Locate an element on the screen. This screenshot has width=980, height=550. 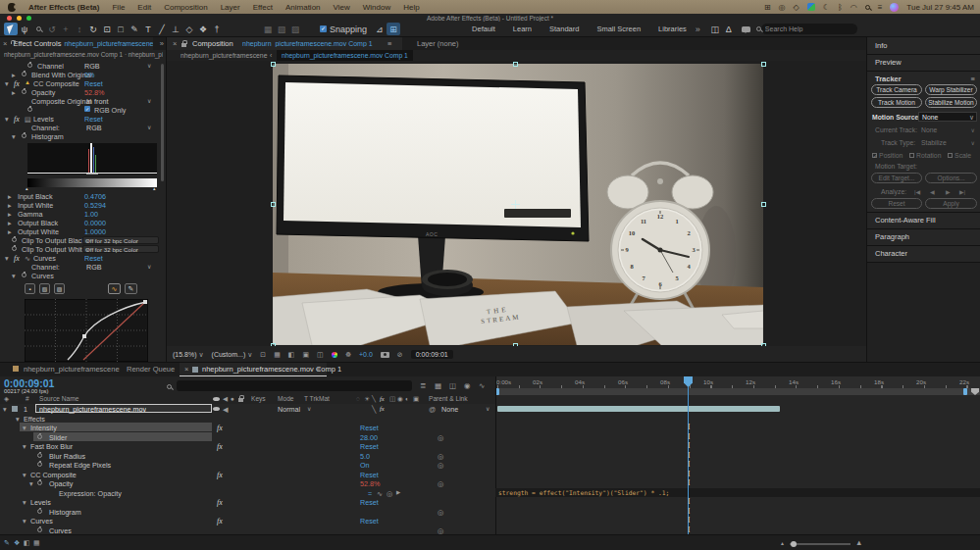
output-white-marker: ▴ is located at coordinates (155, 188).